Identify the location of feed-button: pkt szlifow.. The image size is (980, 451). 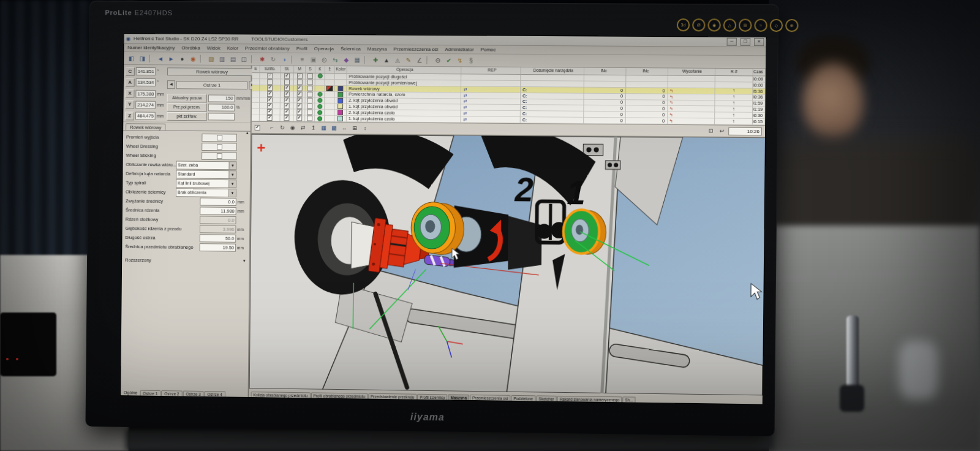
(186, 116).